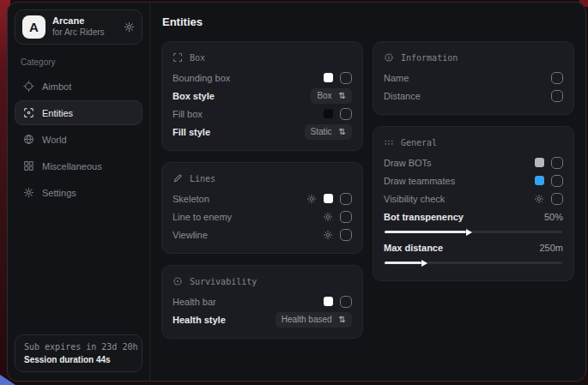 Image resolution: width=588 pixels, height=385 pixels. Describe the element at coordinates (79, 86) in the screenshot. I see `sidebar-item-aimbot: Aimbot` at that location.